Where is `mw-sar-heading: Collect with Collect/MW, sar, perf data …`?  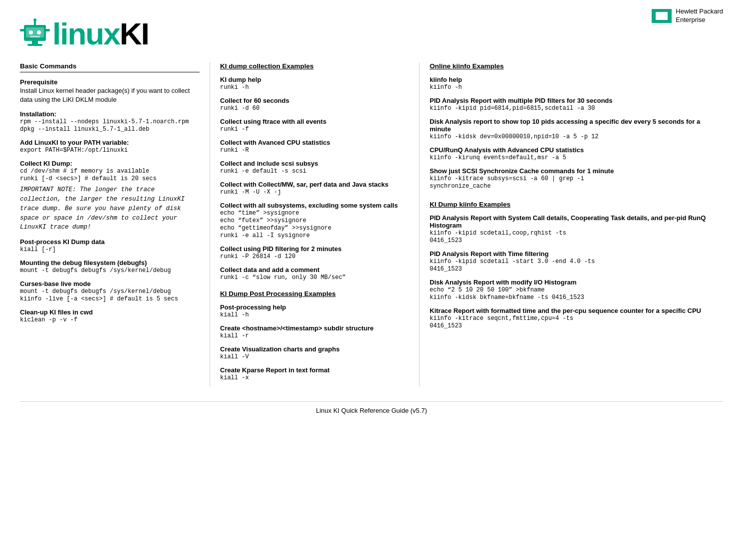 mw-sar-heading: Collect with Collect/MW, sar, perf data … is located at coordinates (314, 185).